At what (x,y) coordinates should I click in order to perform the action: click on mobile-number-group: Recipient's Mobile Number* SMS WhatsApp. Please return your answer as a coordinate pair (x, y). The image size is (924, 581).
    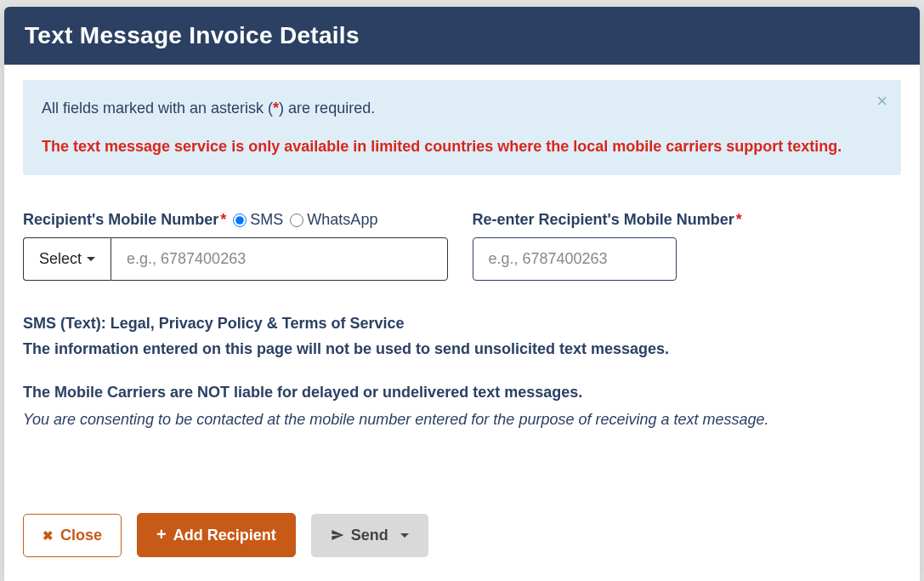
    Looking at the image, I should click on (238, 246).